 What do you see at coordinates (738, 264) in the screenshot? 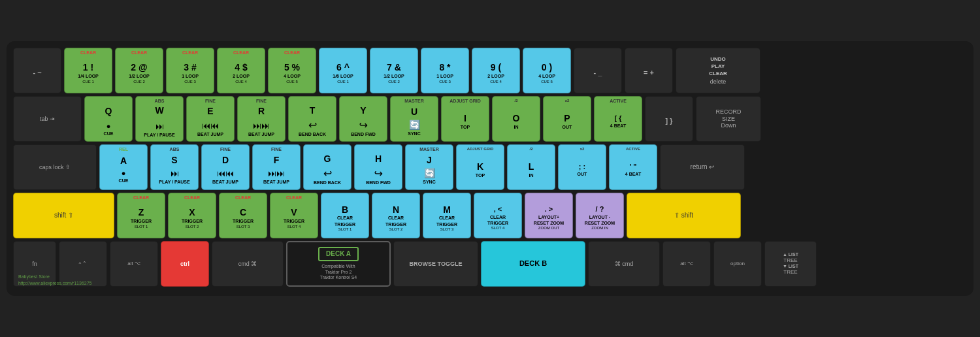
I see `key-option: option` at bounding box center [738, 264].